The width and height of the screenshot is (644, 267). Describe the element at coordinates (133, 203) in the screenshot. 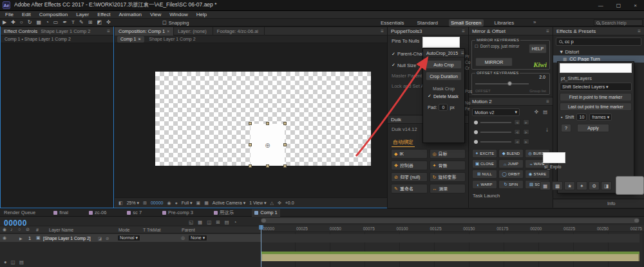

I see `magnification-select: 25% ▾` at that location.